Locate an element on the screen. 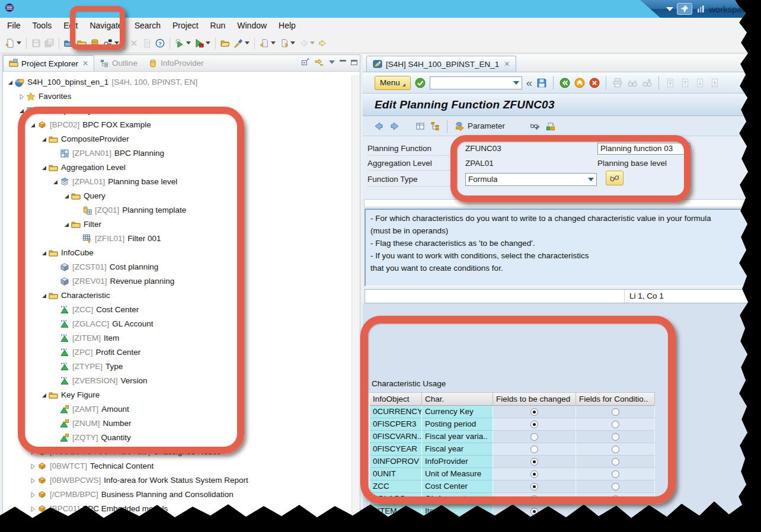 The width and height of the screenshot is (761, 532). key-button is located at coordinates (111, 43).